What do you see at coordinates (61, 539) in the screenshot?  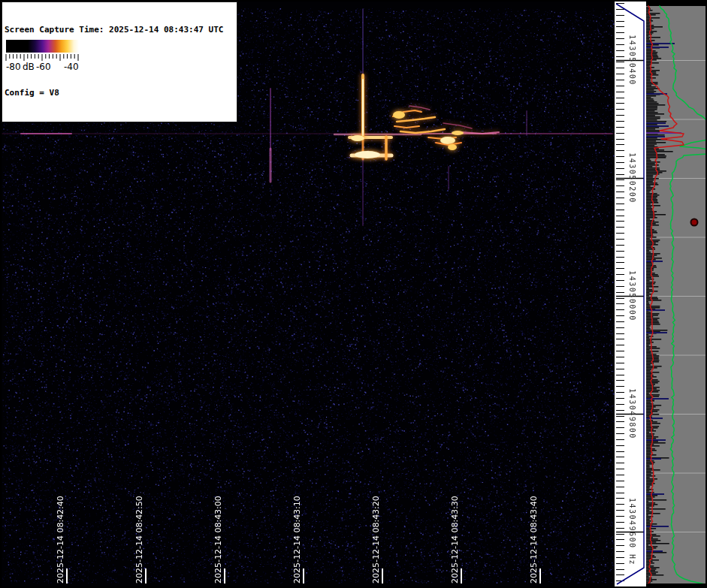 I see `time-tick-label: 2025-12-14 08:42:40` at bounding box center [61, 539].